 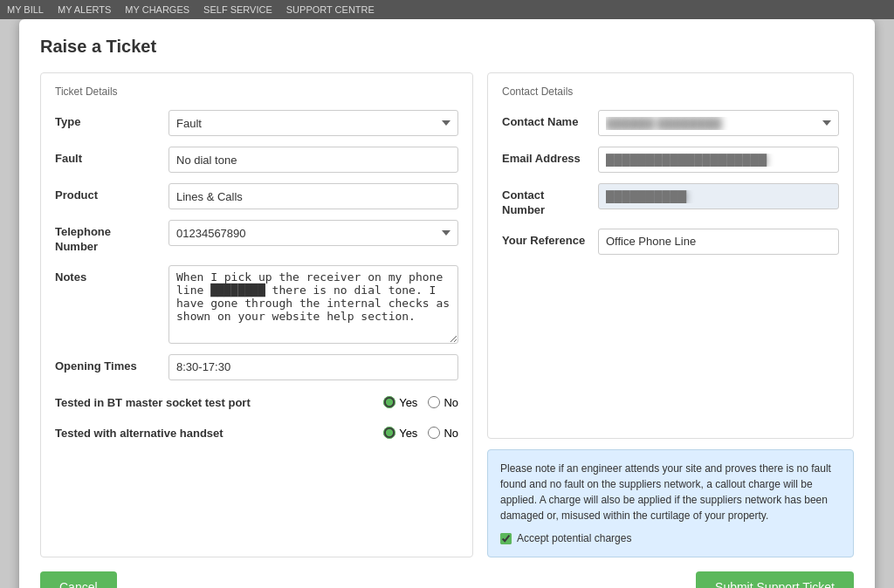 What do you see at coordinates (670, 123) in the screenshot?
I see `contact-name-row: Contact Name ██████ ████████` at bounding box center [670, 123].